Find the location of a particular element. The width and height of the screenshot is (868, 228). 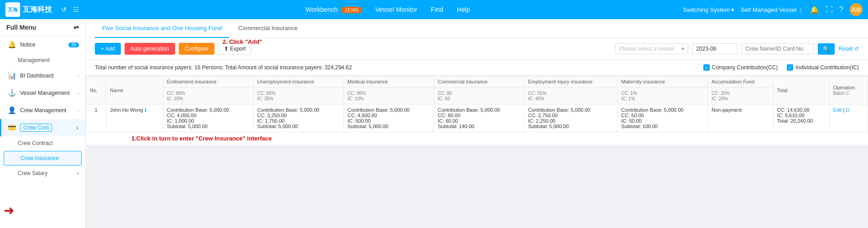

grid-icon: ☷ is located at coordinates (76, 10).